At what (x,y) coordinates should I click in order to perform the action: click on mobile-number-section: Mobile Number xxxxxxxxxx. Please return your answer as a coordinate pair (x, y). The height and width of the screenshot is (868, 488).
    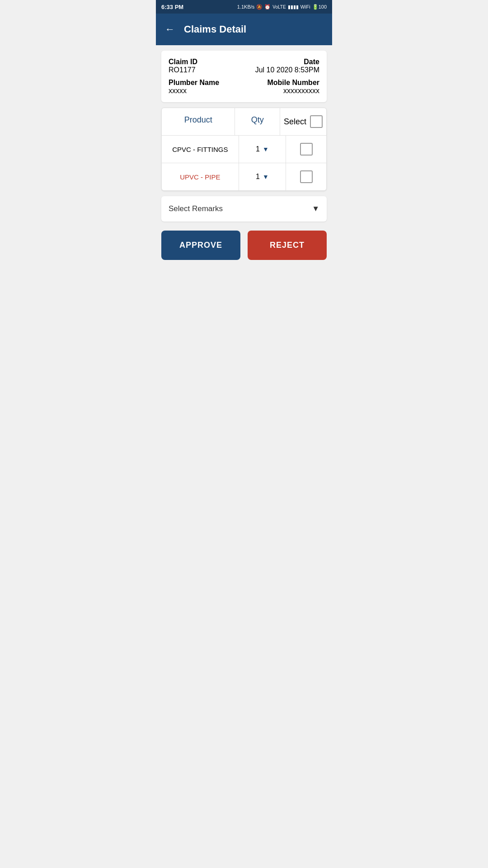
    Looking at the image, I should click on (293, 87).